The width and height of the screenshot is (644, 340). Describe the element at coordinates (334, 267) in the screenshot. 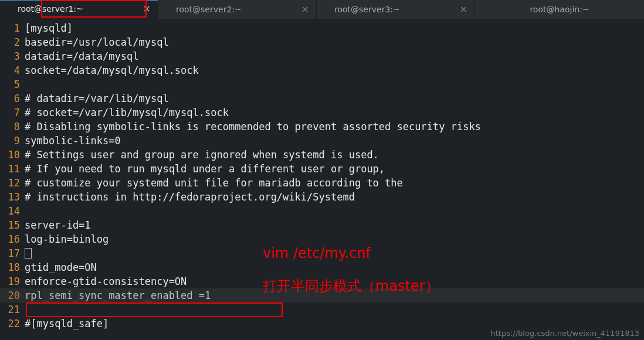

I see `code-line: gtid_mode=ON` at that location.